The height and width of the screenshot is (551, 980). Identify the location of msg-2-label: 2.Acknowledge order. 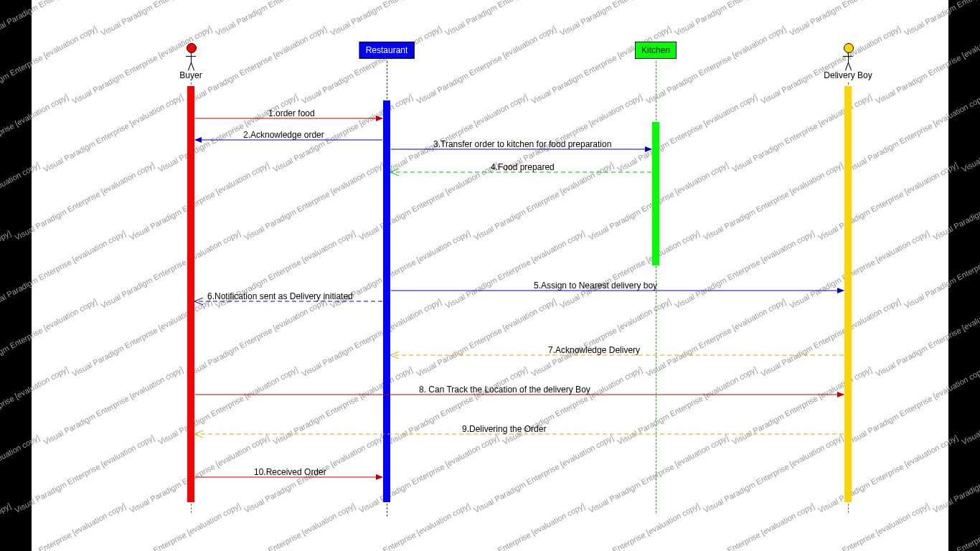
(284, 135).